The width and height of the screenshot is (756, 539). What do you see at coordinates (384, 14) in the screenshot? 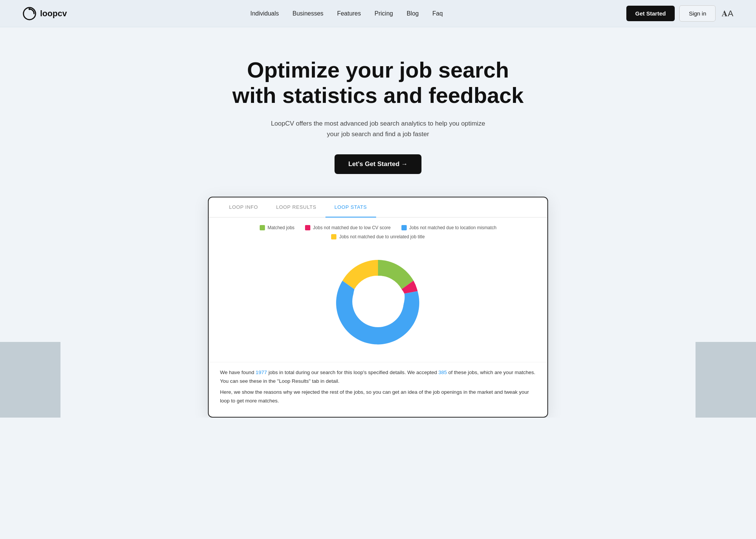
I see `nav-pricing: Pricing` at bounding box center [384, 14].